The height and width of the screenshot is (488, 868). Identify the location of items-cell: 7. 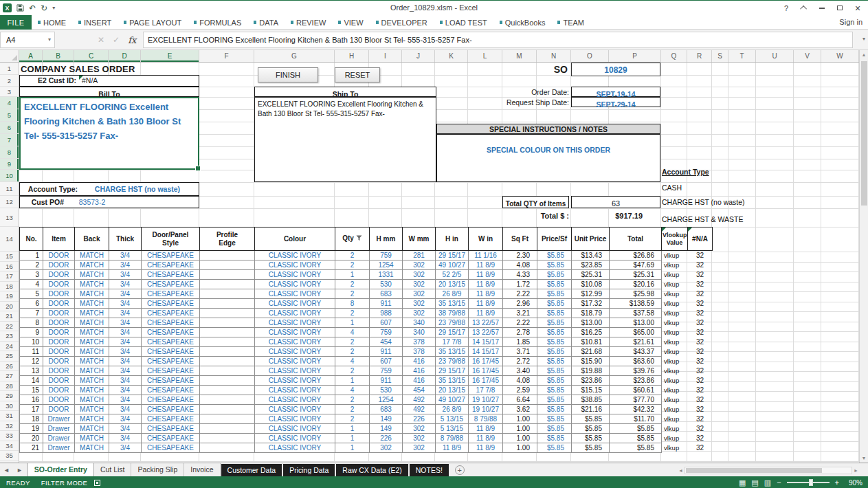
(32, 313).